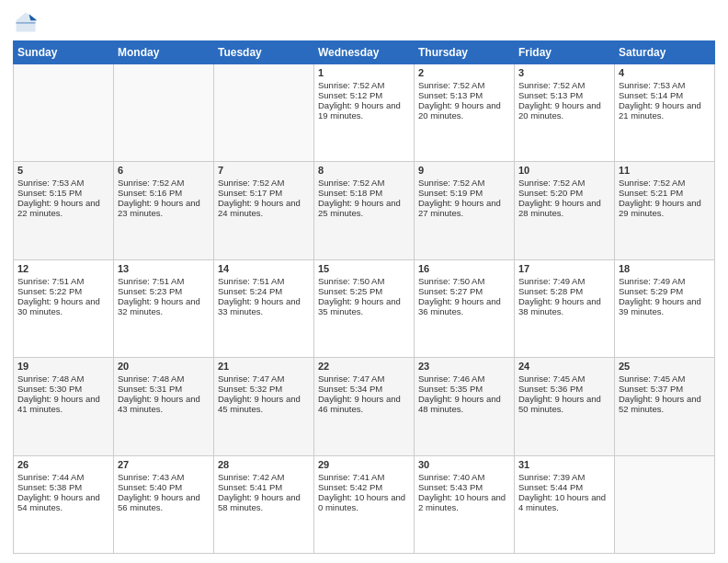 The image size is (728, 563). I want to click on daylight-text: Daylight: 9 hours and 28 minutes., so click(564, 208).